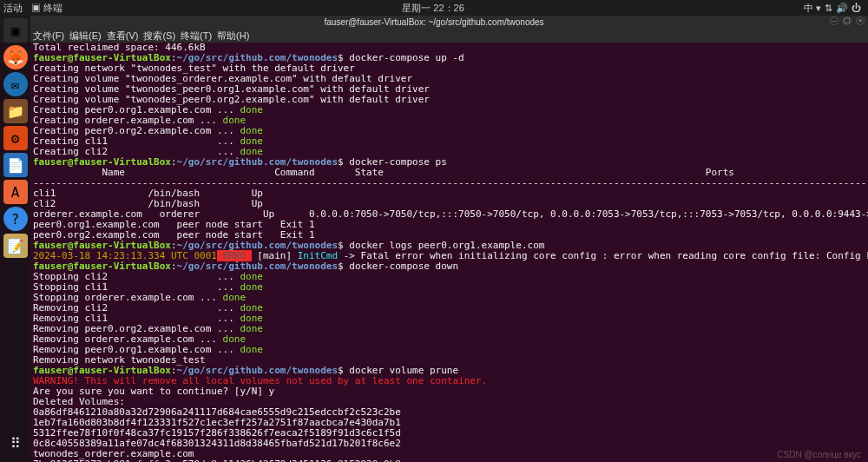  I want to click on app-indicator: ▣ 终端, so click(47, 9).